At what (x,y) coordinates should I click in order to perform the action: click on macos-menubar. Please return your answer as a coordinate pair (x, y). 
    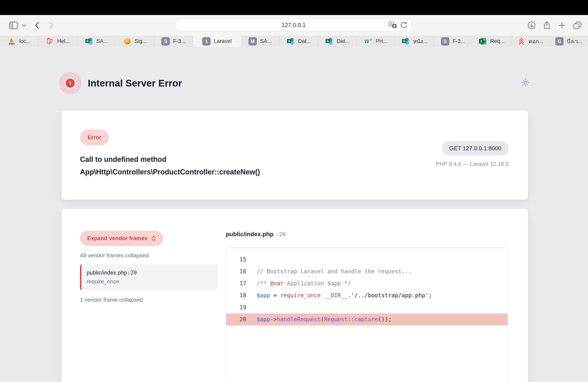
    Looking at the image, I should click on (294, 7).